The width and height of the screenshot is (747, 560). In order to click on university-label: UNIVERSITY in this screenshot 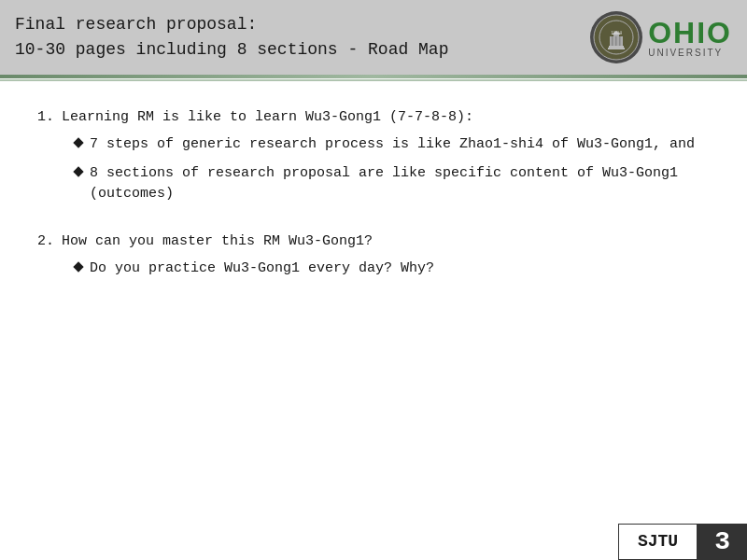, I will do `click(685, 52)`.